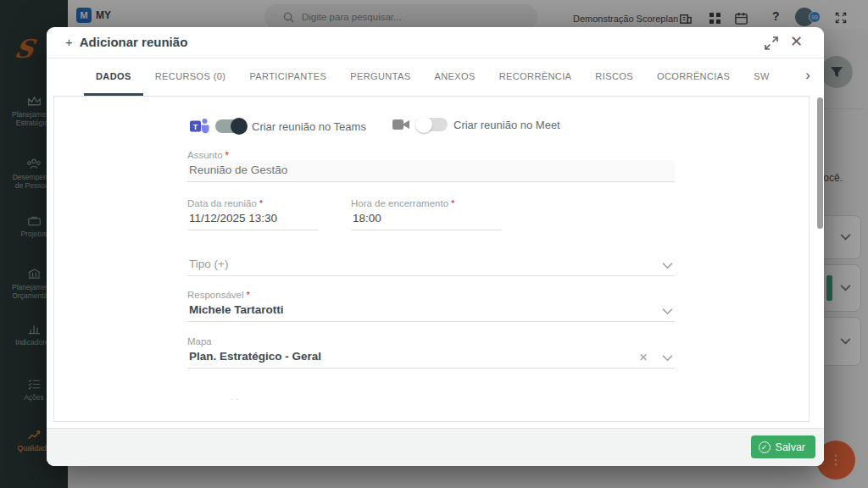  I want to click on tab-perguntas: PERGUNTAS, so click(380, 77).